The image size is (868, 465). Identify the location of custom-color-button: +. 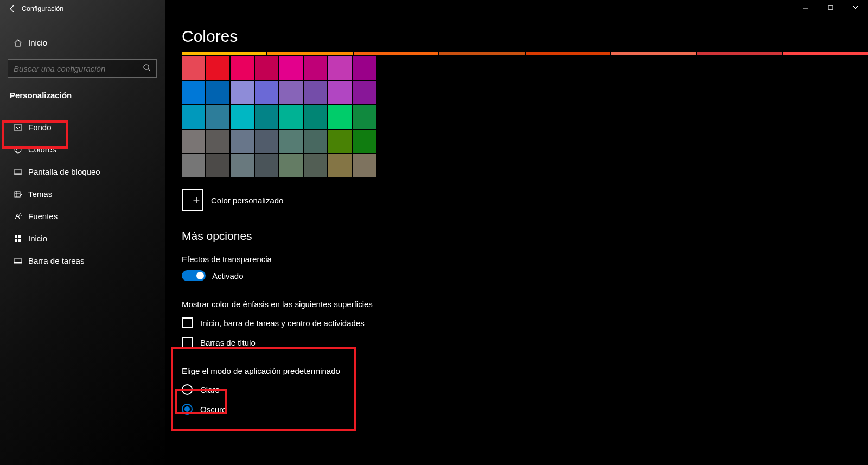
(193, 200).